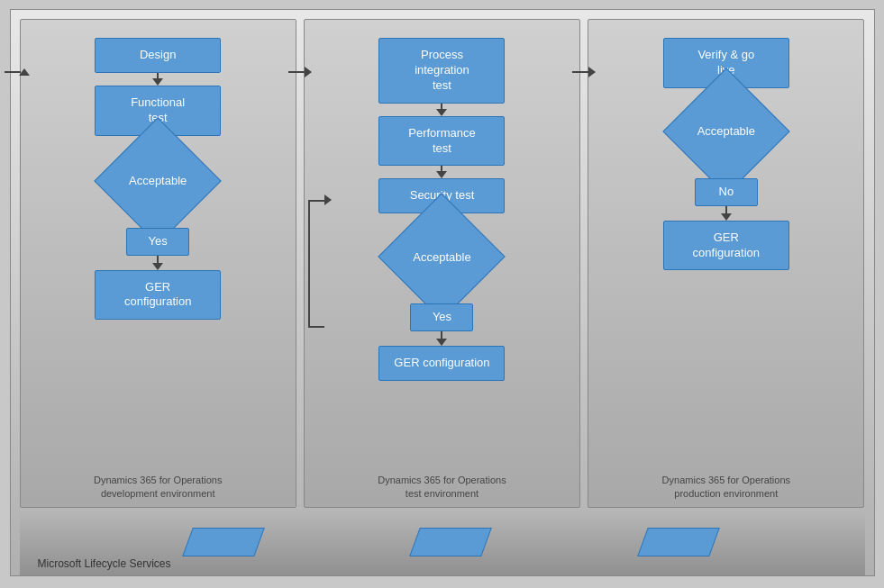  What do you see at coordinates (316, 327) in the screenshot?
I see `loop-back-line` at bounding box center [316, 327].